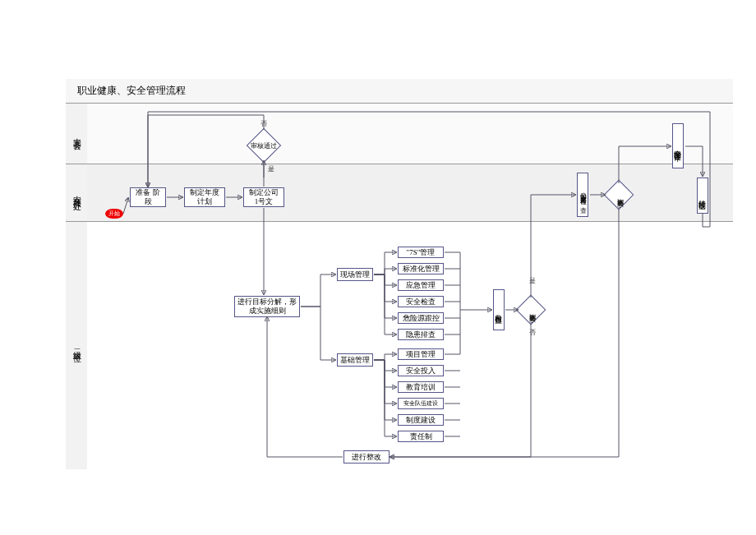  Describe the element at coordinates (271, 169) in the screenshot. I see `decision-yes-label: 是` at that location.